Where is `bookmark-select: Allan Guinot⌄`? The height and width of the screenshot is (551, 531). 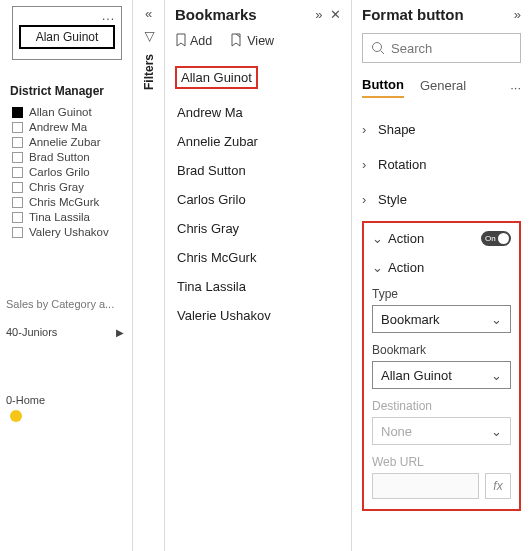 bookmark-select: Allan Guinot⌄ is located at coordinates (442, 375).